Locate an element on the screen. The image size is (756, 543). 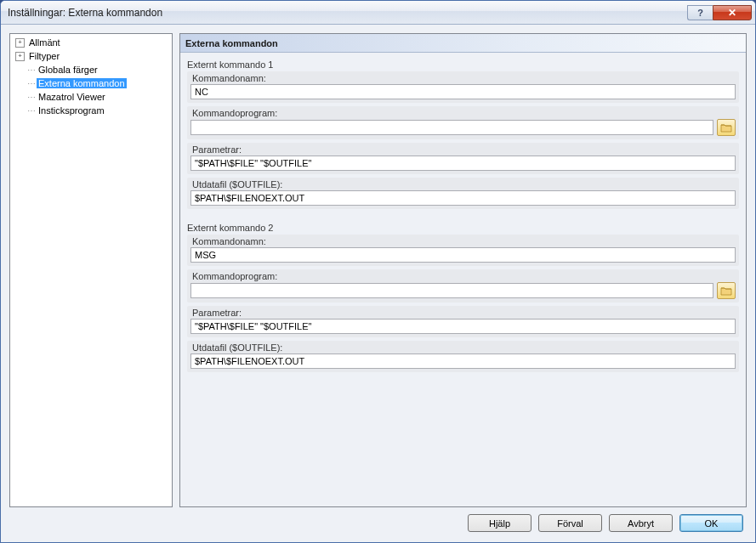
tree-item-filetypes: + Filtyper is located at coordinates (91, 56).